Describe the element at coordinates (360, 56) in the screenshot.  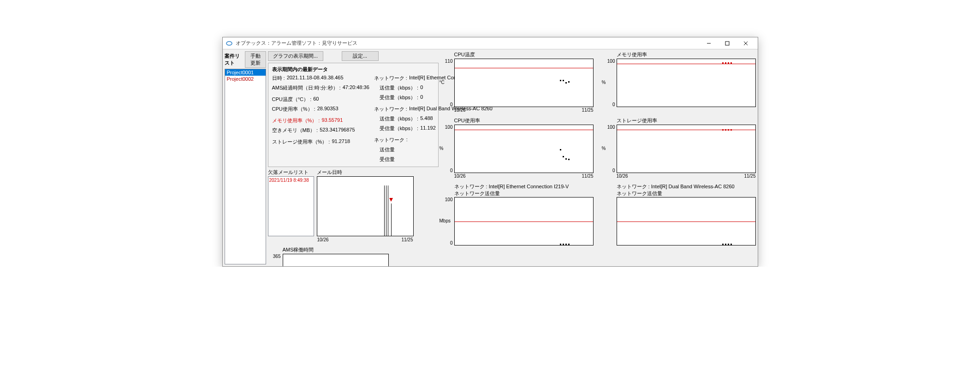
I see `settings-button: 設定...` at that location.